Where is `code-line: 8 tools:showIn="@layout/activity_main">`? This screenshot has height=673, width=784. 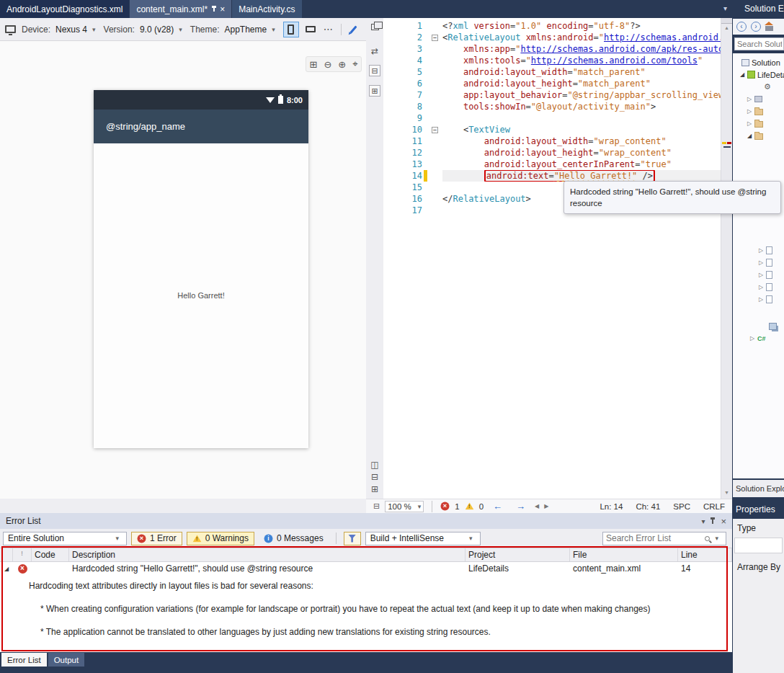
code-line: 8 tools:showIn="@layout/activity_main"> is located at coordinates (552, 107).